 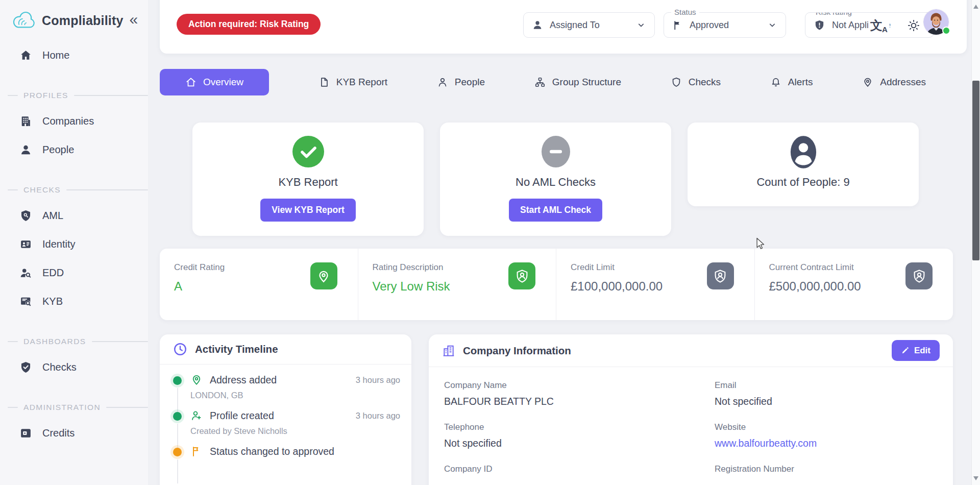 I want to click on sidebar-item-label: Home, so click(x=56, y=55).